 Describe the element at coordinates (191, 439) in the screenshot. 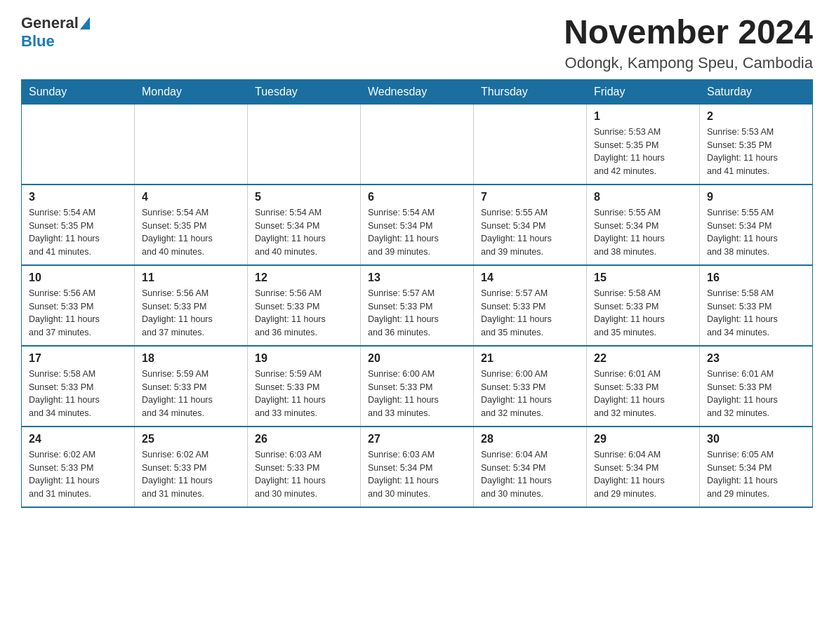

I see `day-number: 25` at that location.